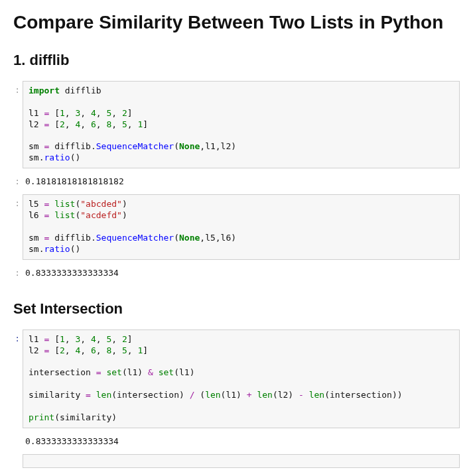 The image size is (473, 476). I want to click on code-cell-empty: :, so click(236, 461).